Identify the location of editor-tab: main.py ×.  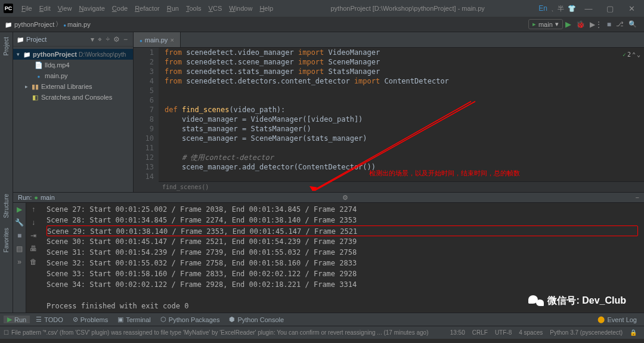
(157, 39).